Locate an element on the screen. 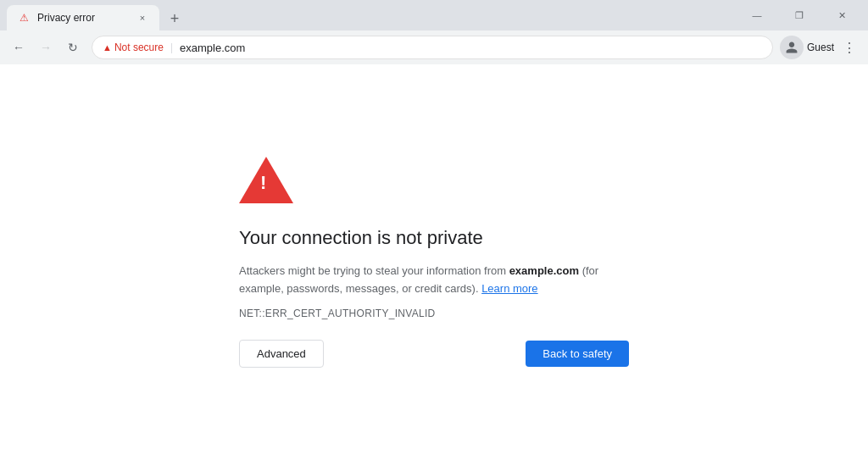 This screenshot has height=460, width=868. navigation-bar: ← → ↻ ▲ Not secure | example.com Guest ⋮ is located at coordinates (434, 47).